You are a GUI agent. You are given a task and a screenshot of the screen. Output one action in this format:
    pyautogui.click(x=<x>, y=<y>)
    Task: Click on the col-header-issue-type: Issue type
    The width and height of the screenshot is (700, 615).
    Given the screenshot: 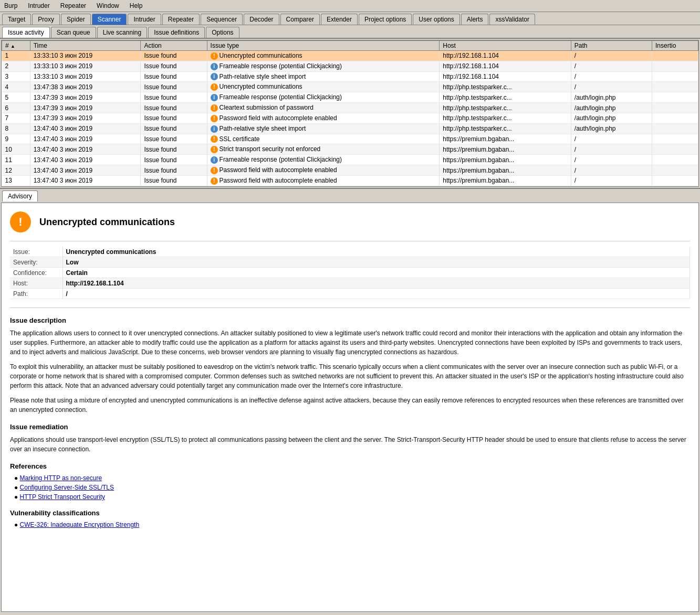 What is the action you would take?
    pyautogui.click(x=323, y=46)
    